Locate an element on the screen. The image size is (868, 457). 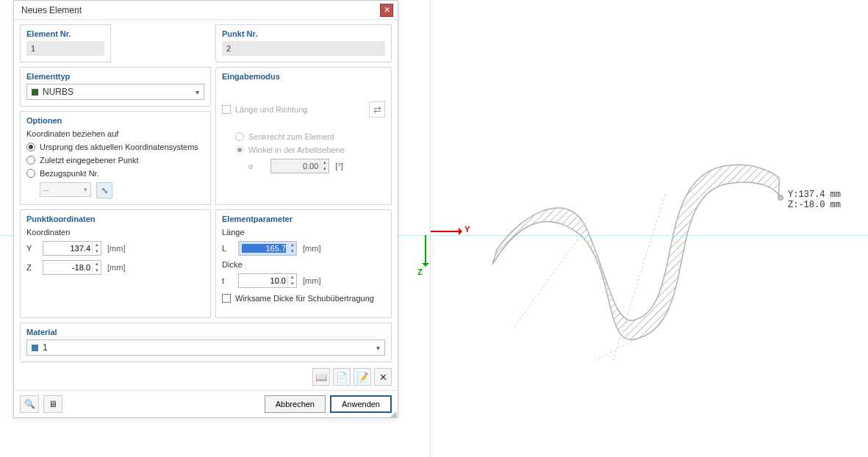
new-material-button: 📄 is located at coordinates (342, 377).